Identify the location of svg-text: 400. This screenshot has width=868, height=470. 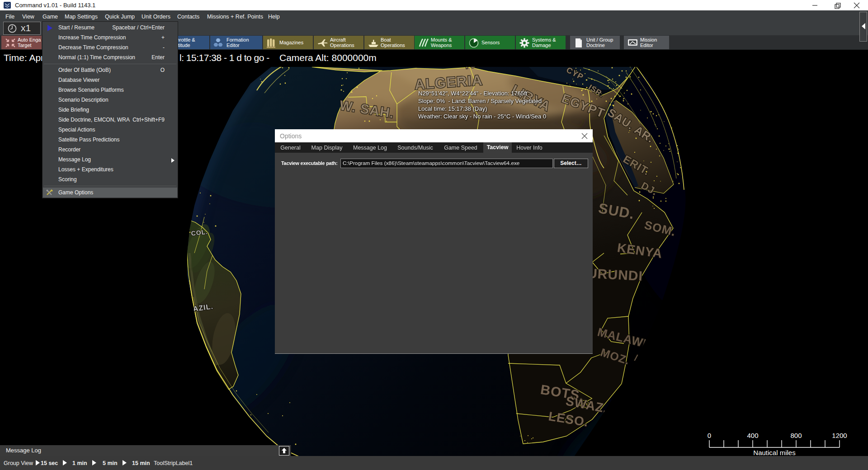
(752, 436).